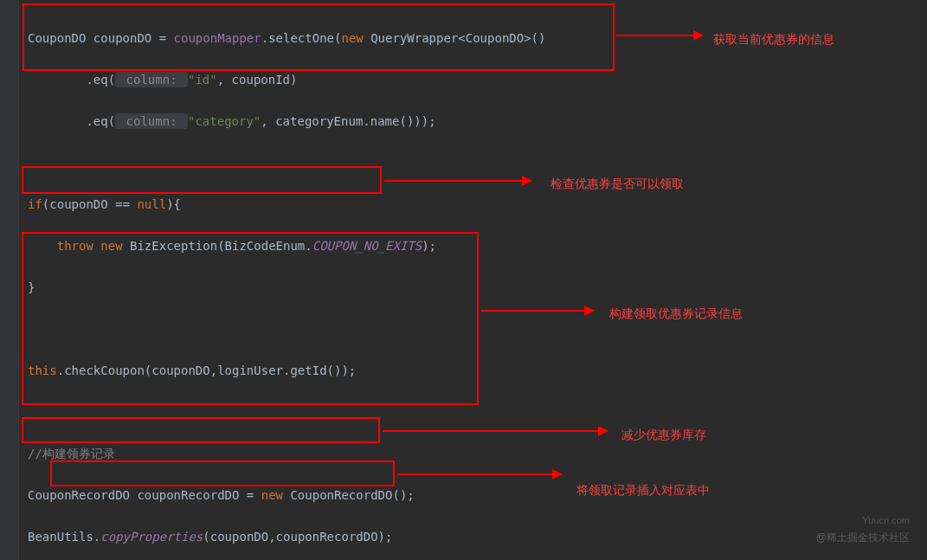  Describe the element at coordinates (774, 39) in the screenshot. I see `annotation-1: 获取当前优惠券的信息` at that location.